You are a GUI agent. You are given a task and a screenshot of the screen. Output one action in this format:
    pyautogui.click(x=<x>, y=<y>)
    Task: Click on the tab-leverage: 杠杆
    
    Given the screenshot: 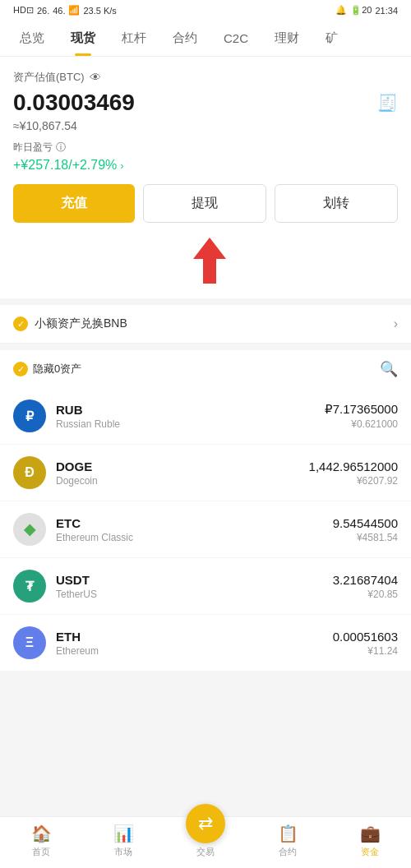 What is the action you would take?
    pyautogui.click(x=134, y=38)
    